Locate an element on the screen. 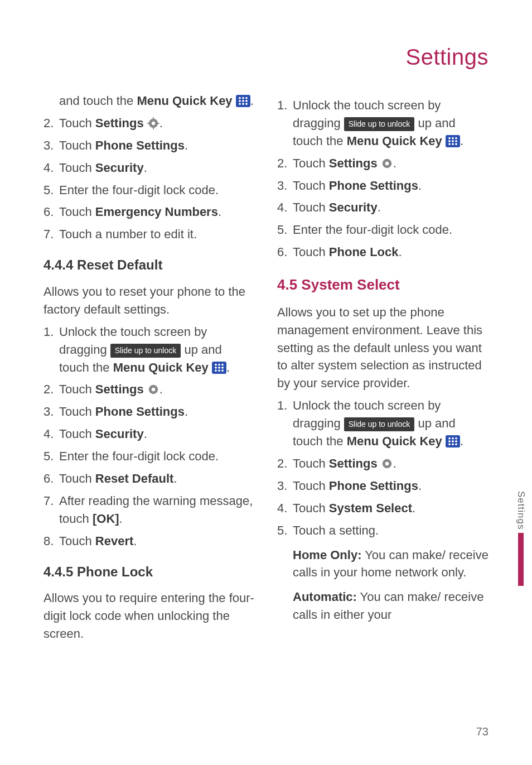 The width and height of the screenshot is (532, 765). home-only-label: Home Only: is located at coordinates (327, 555).